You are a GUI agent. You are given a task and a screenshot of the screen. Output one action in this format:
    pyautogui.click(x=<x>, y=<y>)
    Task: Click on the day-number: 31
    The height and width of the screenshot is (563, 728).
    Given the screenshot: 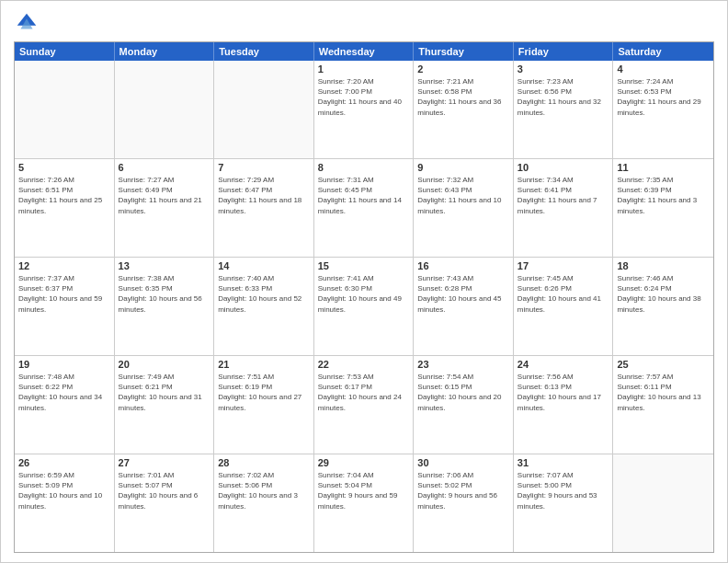 What is the action you would take?
    pyautogui.click(x=563, y=463)
    